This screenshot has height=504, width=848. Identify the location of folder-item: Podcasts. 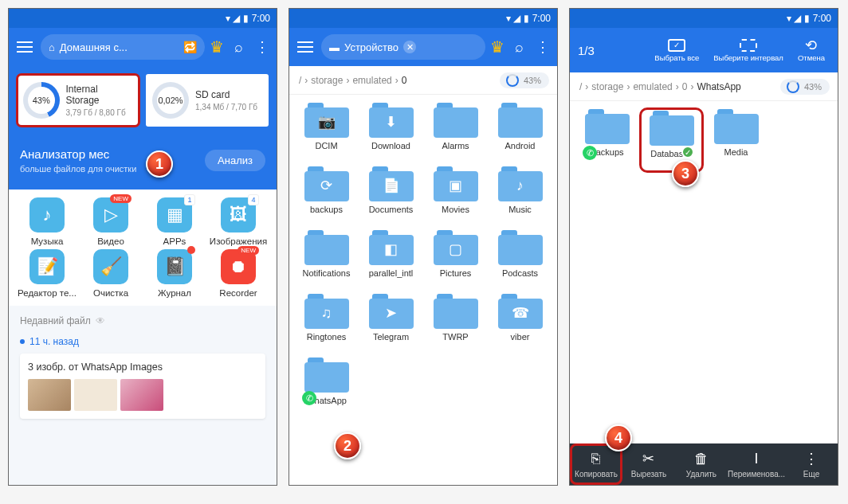
(520, 260).